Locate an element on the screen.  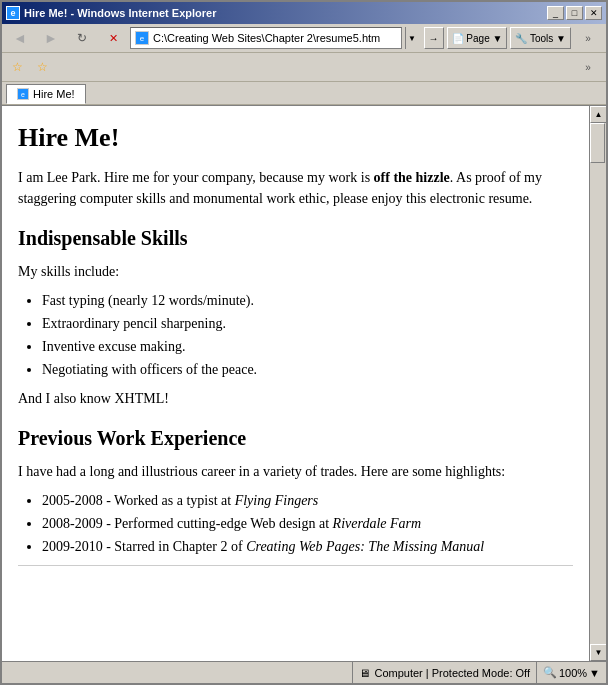
stop-button: ✕ is located at coordinates (113, 38).